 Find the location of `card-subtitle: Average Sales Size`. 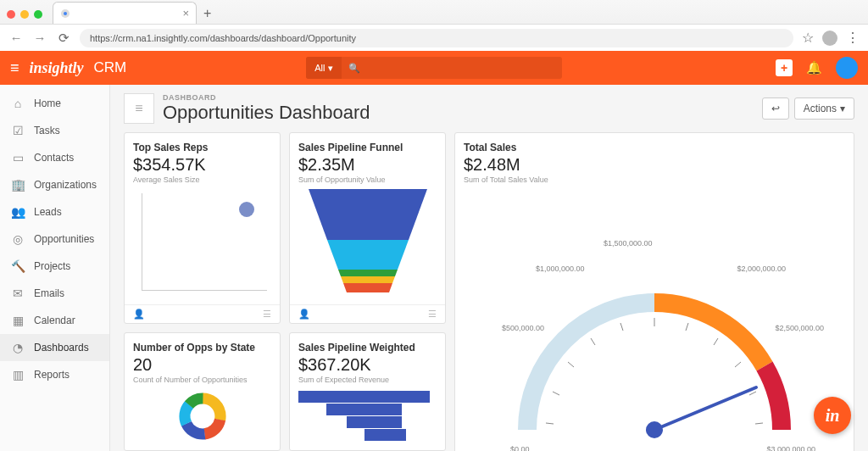

card-subtitle: Average Sales Size is located at coordinates (202, 180).